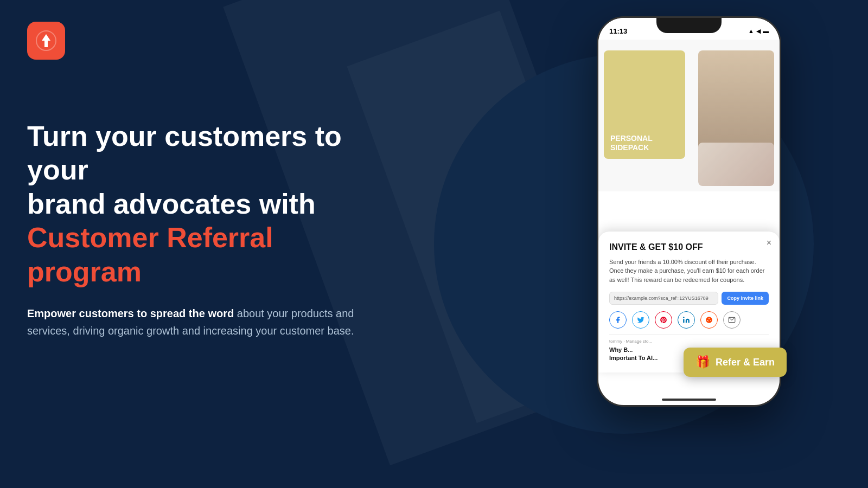 Image resolution: width=868 pixels, height=488 pixels. I want to click on logo, so click(46, 41).